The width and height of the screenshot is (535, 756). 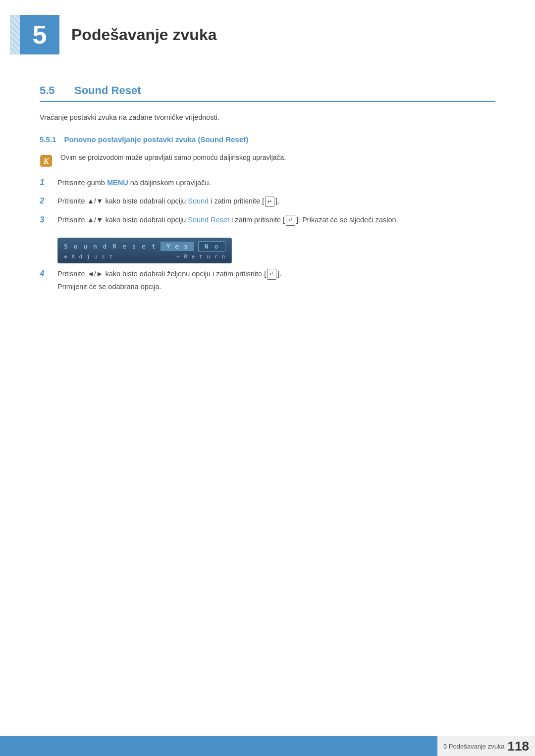 I want to click on page-footer: 5 Podešavanje zvuka 118, so click(x=268, y=746).